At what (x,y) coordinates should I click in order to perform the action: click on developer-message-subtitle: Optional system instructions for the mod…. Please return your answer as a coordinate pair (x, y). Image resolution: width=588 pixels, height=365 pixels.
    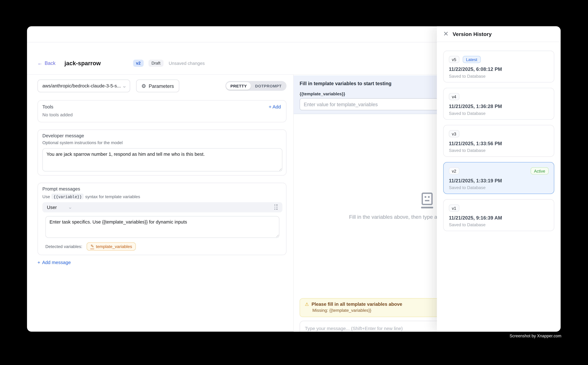
    Looking at the image, I should click on (162, 142).